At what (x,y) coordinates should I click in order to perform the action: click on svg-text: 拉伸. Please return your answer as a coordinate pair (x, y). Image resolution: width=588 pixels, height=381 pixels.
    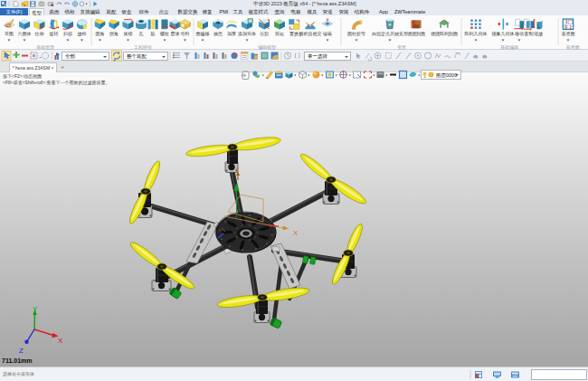
    Looking at the image, I should click on (40, 33).